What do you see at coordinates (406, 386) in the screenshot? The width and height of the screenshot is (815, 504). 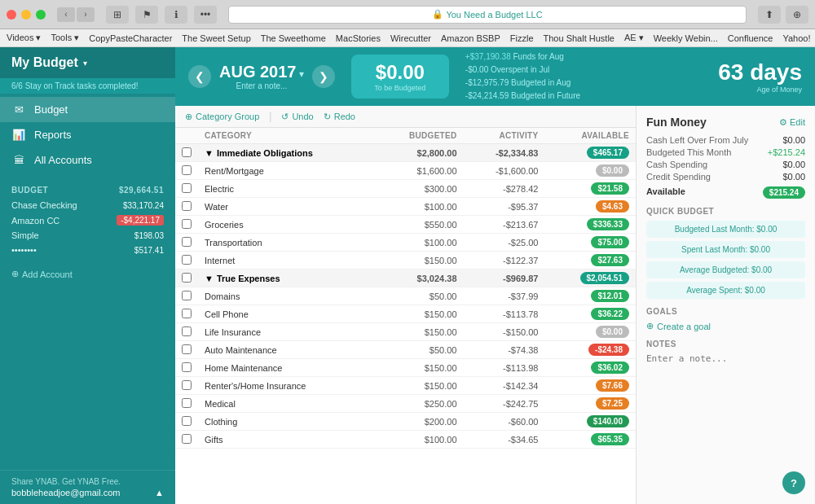 I see `table-row: Renter's/Home Insurance $150.00 -$142.34…` at bounding box center [406, 386].